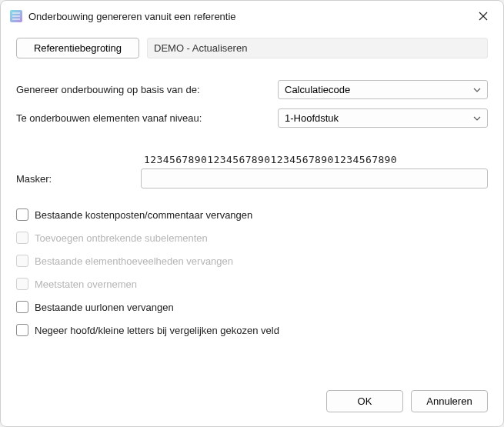 This screenshot has width=504, height=427. I want to click on check-label: Bestaande kostenposten/commentaar vervan…, so click(143, 215).